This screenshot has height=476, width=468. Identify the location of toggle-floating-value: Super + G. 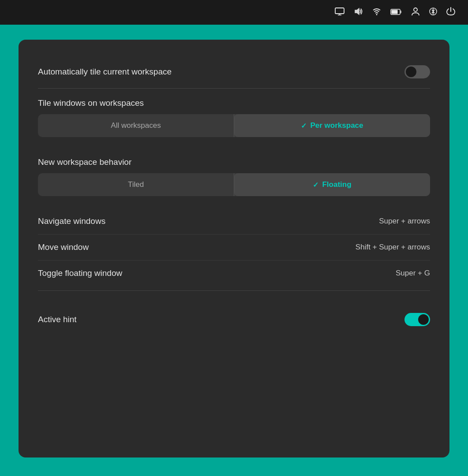
(413, 273).